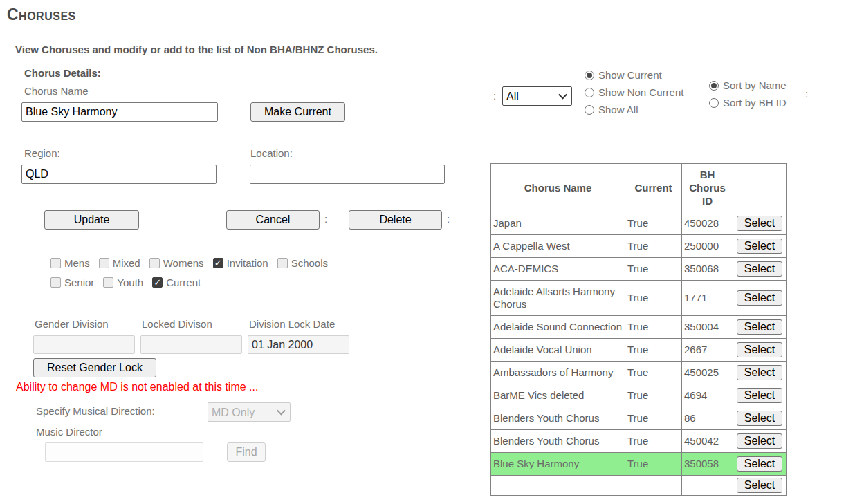 Image resolution: width=864 pixels, height=504 pixels. I want to click on gender-division-label: Gender Division, so click(72, 324).